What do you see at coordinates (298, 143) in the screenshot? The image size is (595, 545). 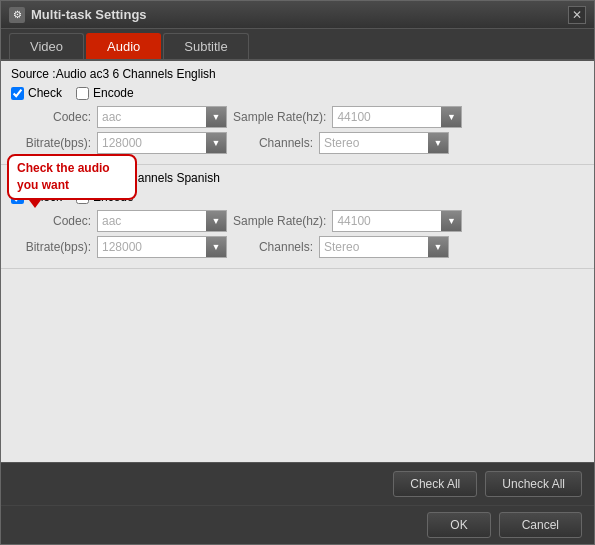 I see `fields-row-bitrate-1: Bitrate(bps): 128000 ▼ Channels: Stereo …` at bounding box center [298, 143].